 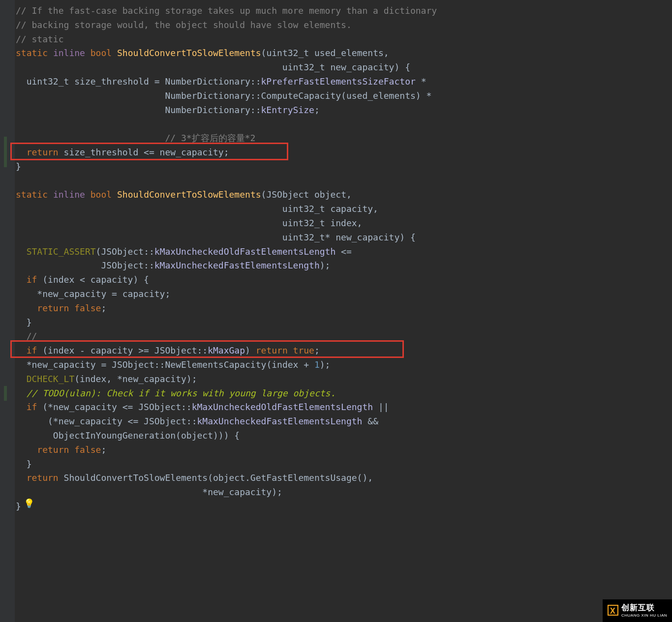 I want to click on macro: DCHECK_LT, so click(x=51, y=379).